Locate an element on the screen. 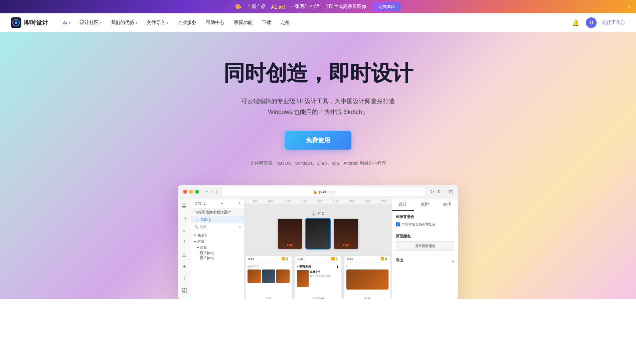  layer-tree-item-1: □ 矩形 8 is located at coordinates (218, 235).